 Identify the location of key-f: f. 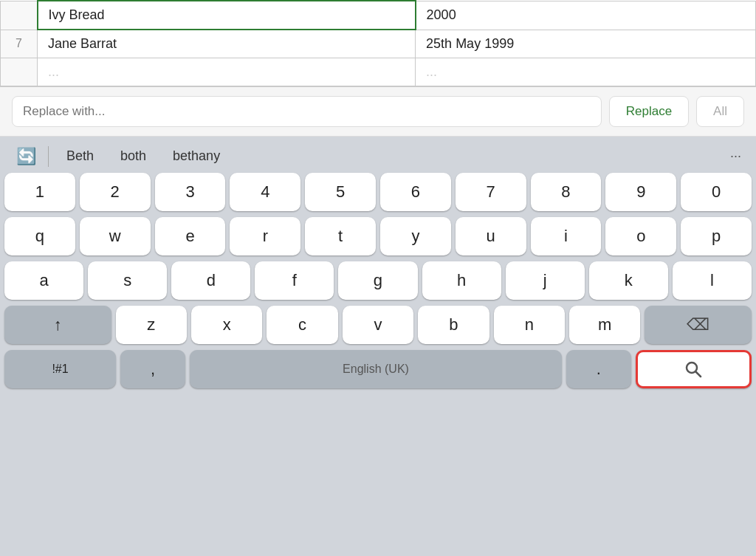
(294, 281).